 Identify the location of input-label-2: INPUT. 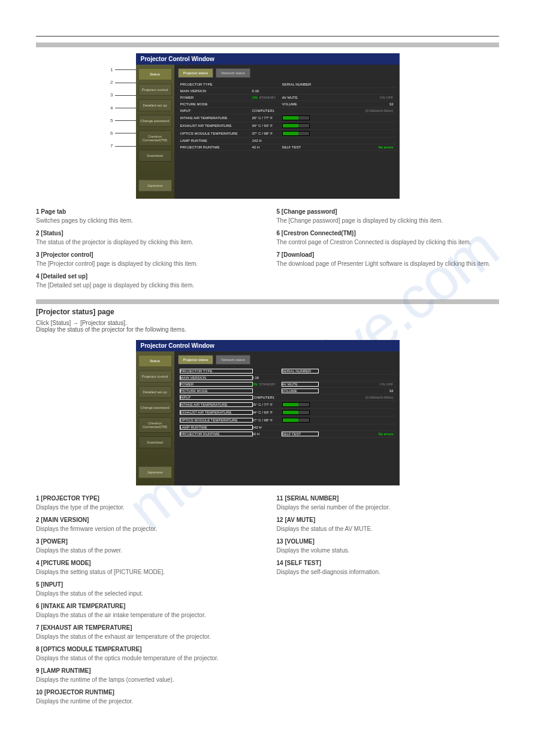
(216, 397).